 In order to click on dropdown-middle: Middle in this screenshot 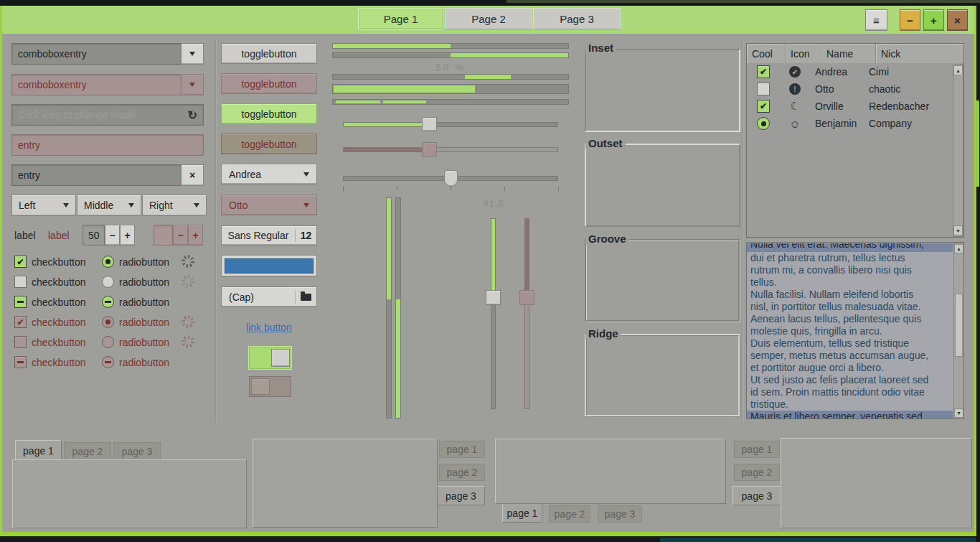, I will do `click(109, 205)`.